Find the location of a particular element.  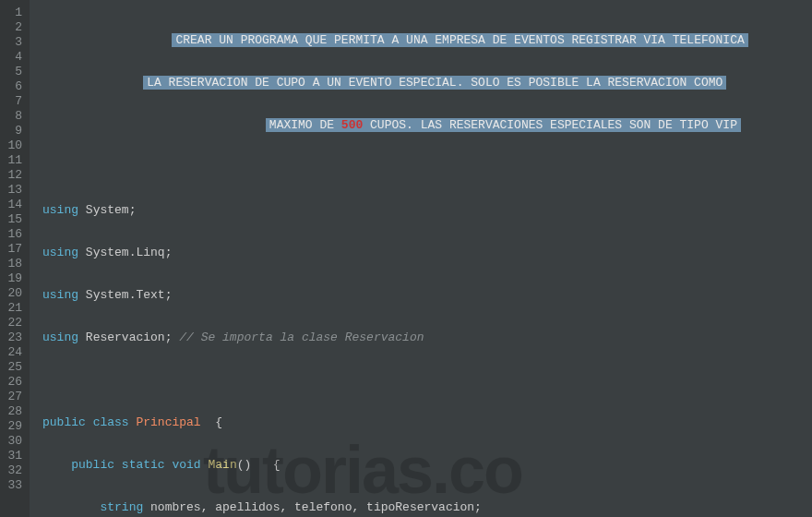

line-number: 1 is located at coordinates (13, 13).